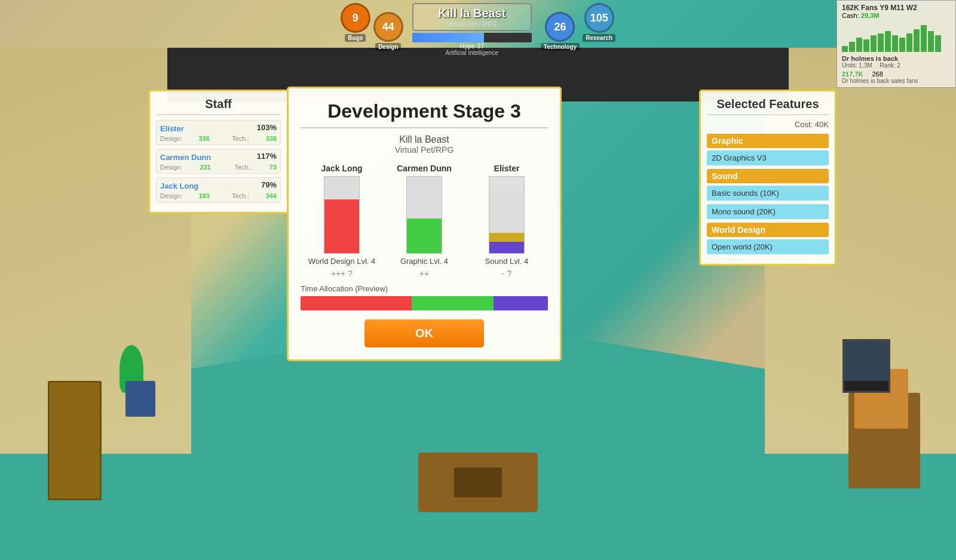  What do you see at coordinates (768, 230) in the screenshot?
I see `feature-category: World Design` at bounding box center [768, 230].